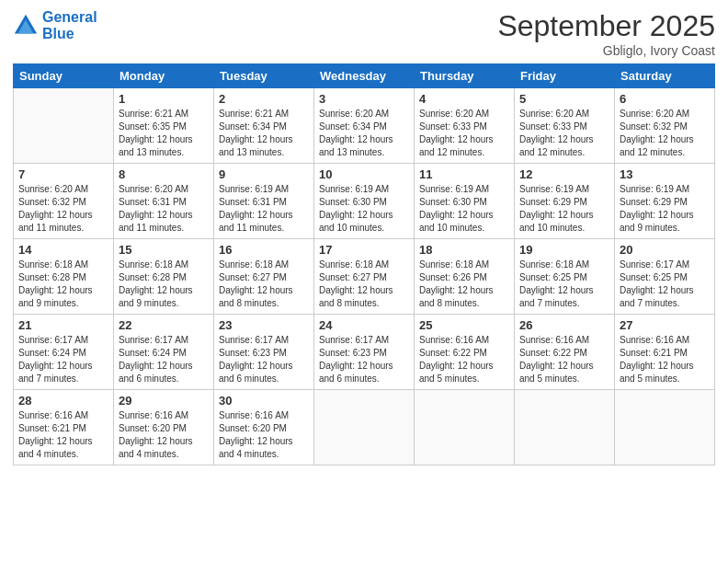  I want to click on day-number: 15, so click(164, 250).